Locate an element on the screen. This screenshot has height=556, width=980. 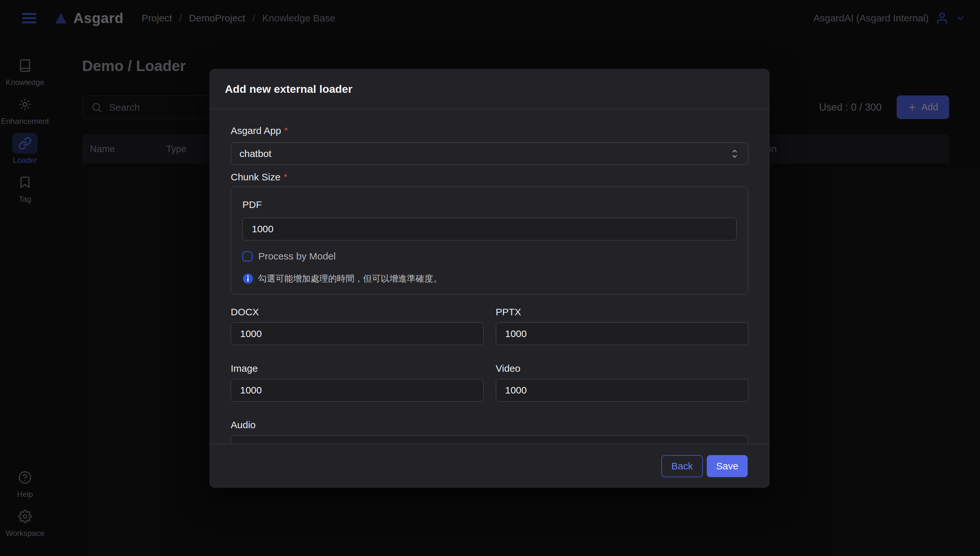
asgard-app-select: chatbot is located at coordinates (490, 154).